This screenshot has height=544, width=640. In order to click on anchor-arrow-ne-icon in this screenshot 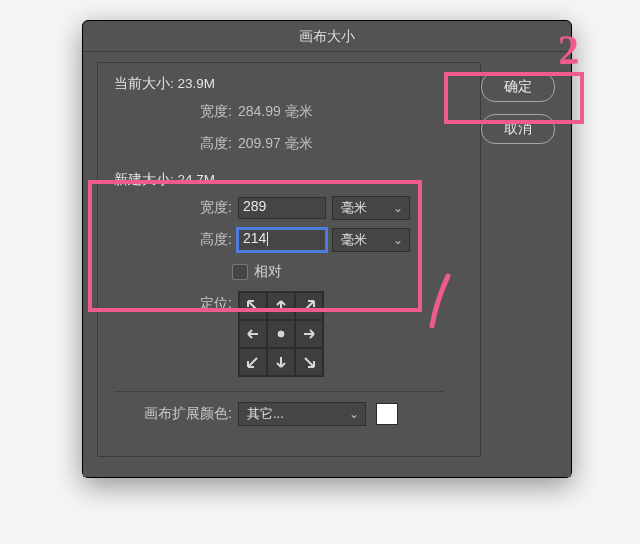, I will do `click(309, 306)`.